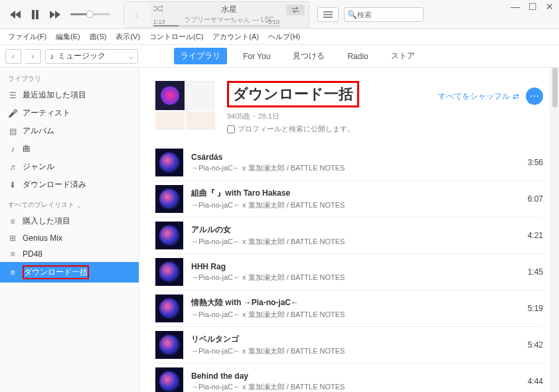 The image size is (559, 392). What do you see at coordinates (280, 56) in the screenshot?
I see `nav-bar: ‹ › ♪ ミュージック ⌵ ライブラリ For You 見つける Radio …` at bounding box center [280, 56].